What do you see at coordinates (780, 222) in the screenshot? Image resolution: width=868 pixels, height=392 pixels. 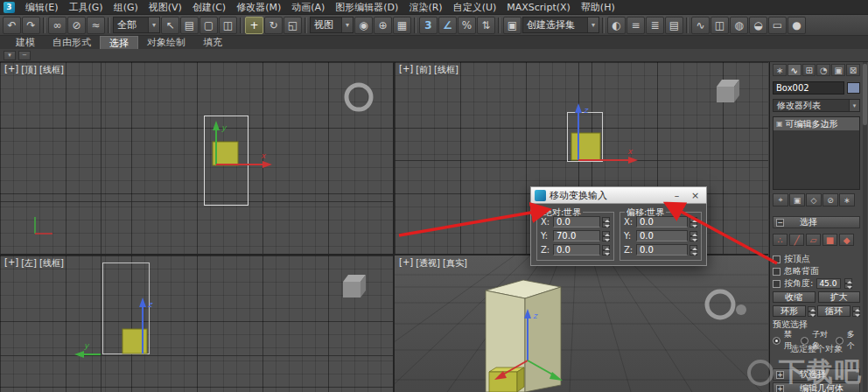 I see `collapse-icon: −` at bounding box center [780, 222].